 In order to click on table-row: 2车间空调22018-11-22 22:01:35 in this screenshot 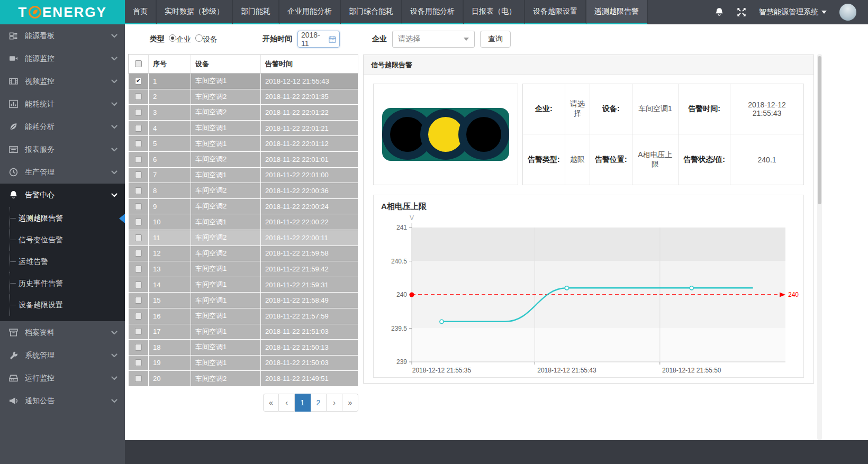, I will do `click(243, 97)`.